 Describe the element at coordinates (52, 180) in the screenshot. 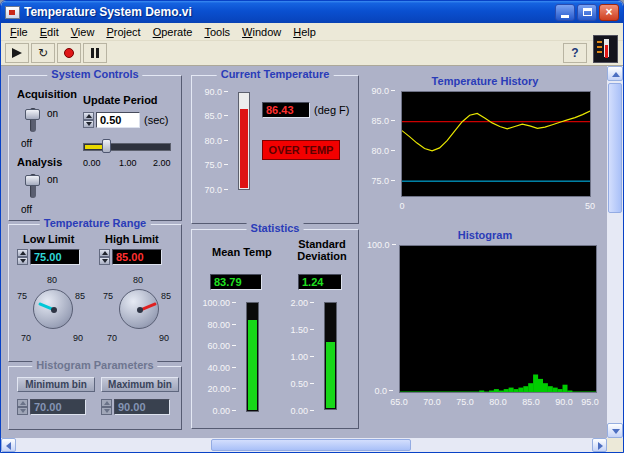

I see `analysis-on-label: on` at that location.